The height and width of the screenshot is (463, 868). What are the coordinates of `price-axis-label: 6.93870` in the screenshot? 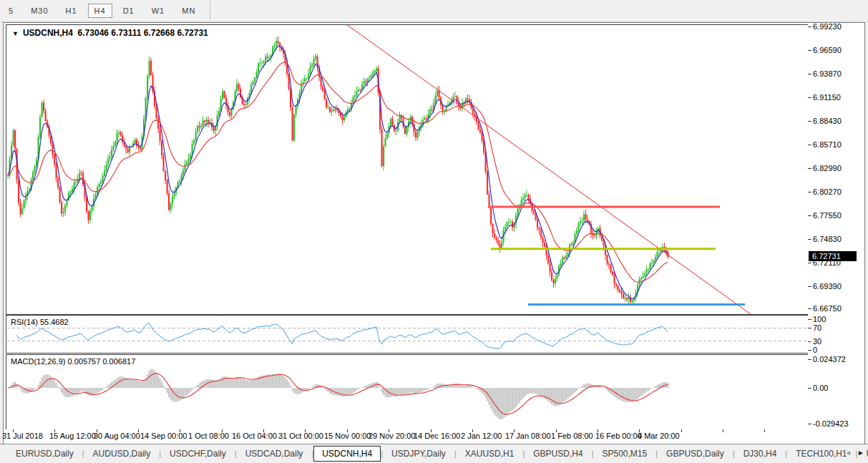 It's located at (827, 74).